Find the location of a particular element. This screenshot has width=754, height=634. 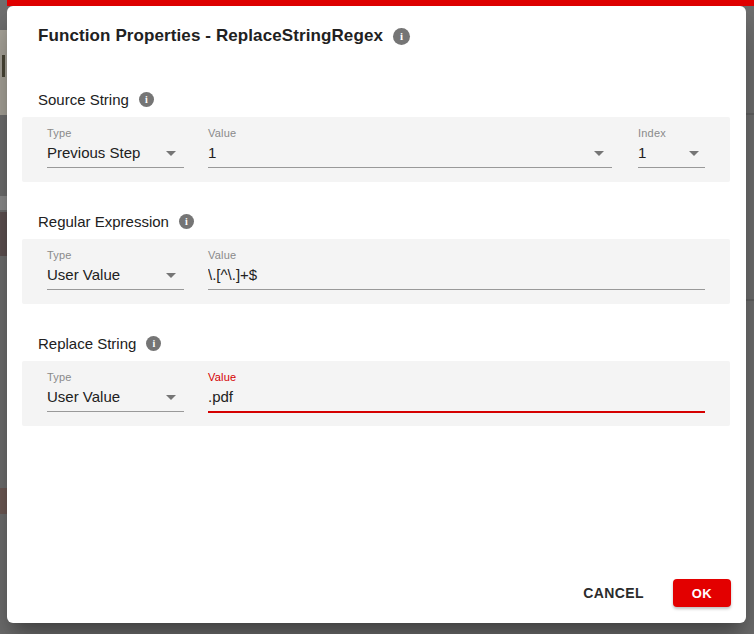

dialog-actions: CANCEL OK is located at coordinates (656, 593).